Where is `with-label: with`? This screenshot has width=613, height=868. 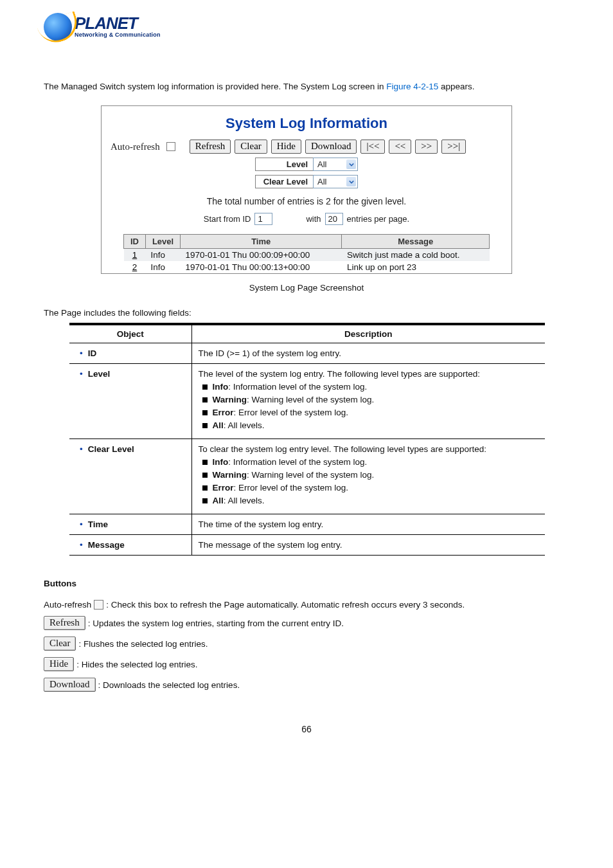
with-label: with is located at coordinates (314, 219).